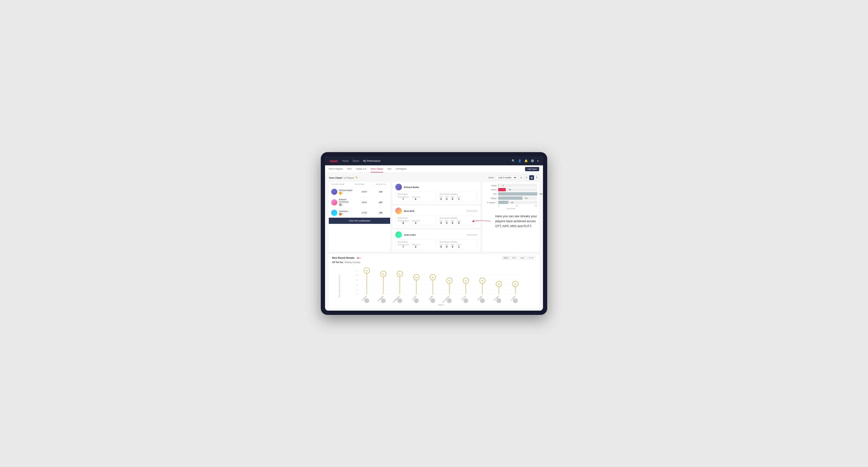  I want to click on ott-val-2: 0, so click(441, 247).